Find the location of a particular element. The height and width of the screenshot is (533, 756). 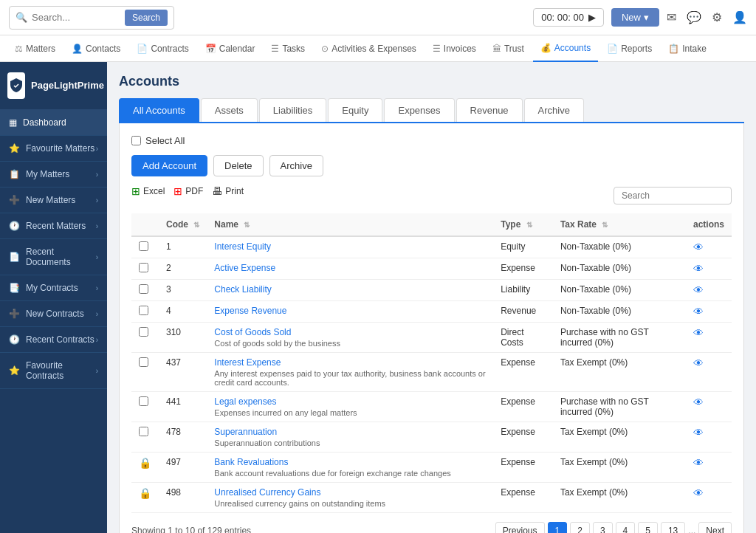

th-code: Code ⇅ is located at coordinates (183, 224).